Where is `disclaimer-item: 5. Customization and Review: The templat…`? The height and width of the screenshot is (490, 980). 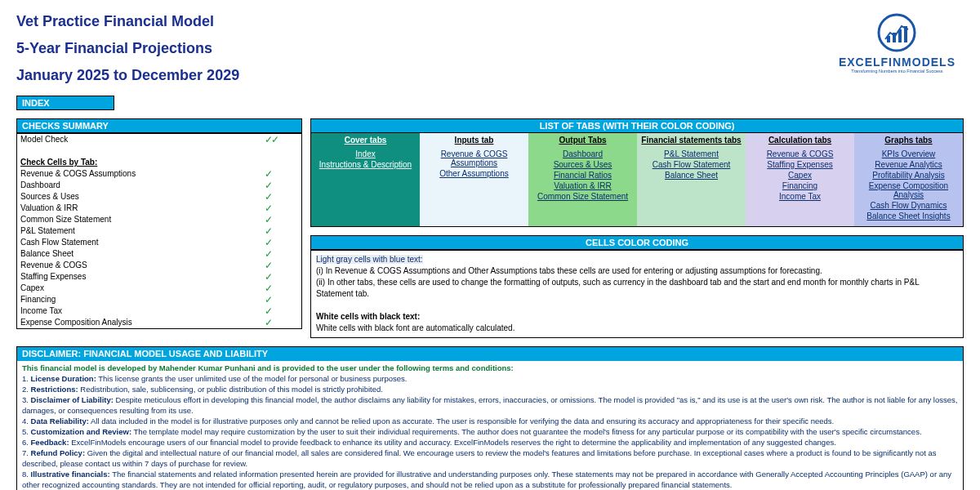 disclaimer-item: 5. Customization and Review: The templat… is located at coordinates (490, 431).